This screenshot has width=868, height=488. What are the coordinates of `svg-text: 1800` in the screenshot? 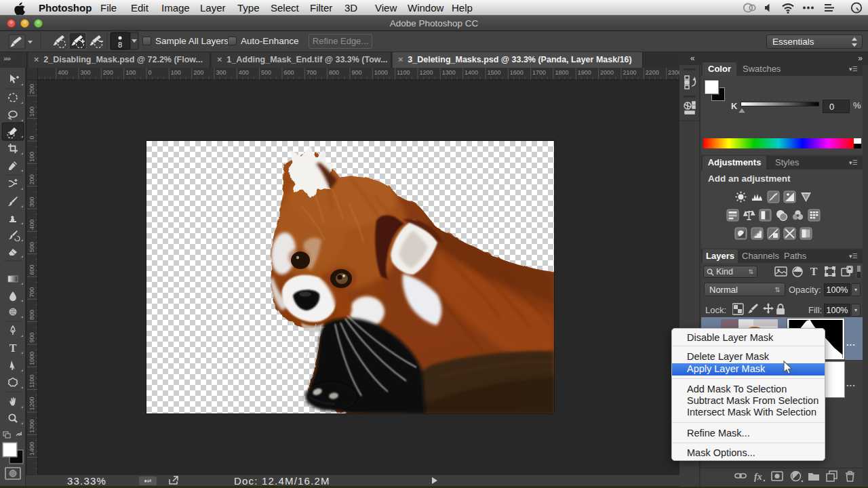 It's located at (561, 73).